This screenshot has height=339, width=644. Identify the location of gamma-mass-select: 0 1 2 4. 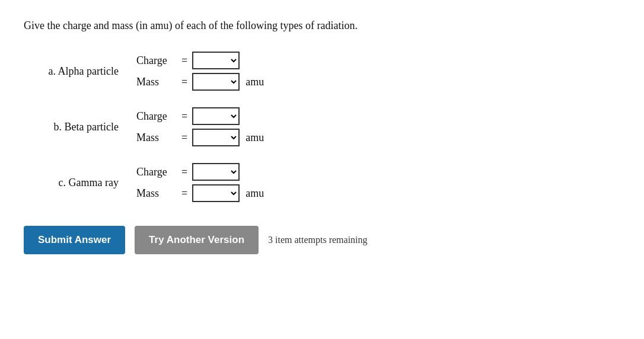
(216, 193).